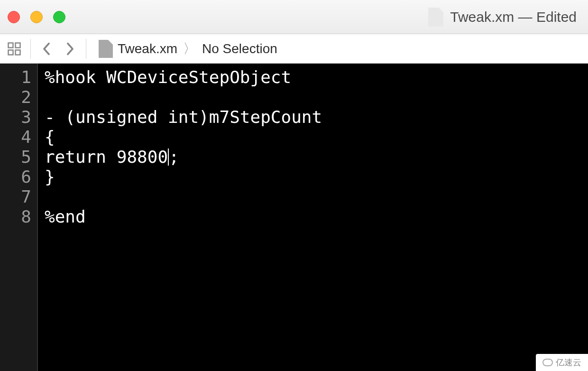  I want to click on traffic-lights, so click(37, 17).